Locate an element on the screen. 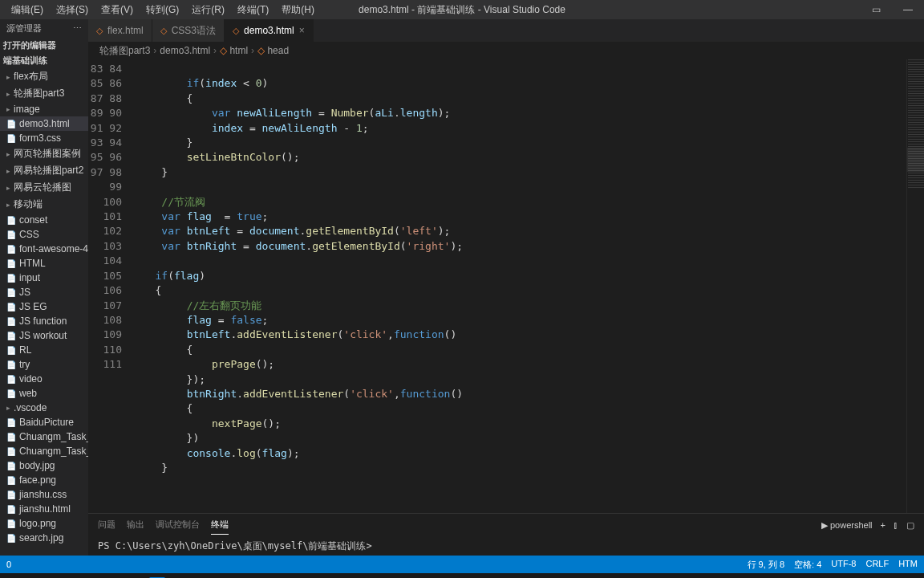 Image resolution: width=924 pixels, height=578 pixels. close-tab-icon: × is located at coordinates (302, 31).